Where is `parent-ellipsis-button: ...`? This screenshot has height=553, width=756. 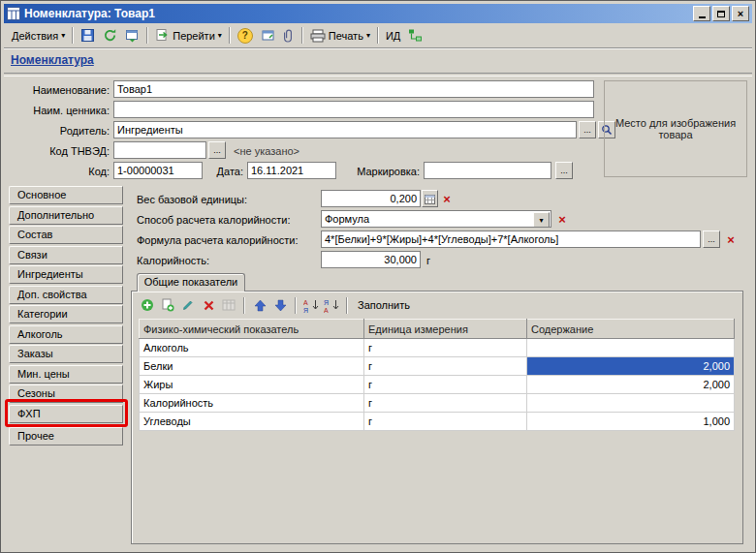
parent-ellipsis-button: ... is located at coordinates (587, 130).